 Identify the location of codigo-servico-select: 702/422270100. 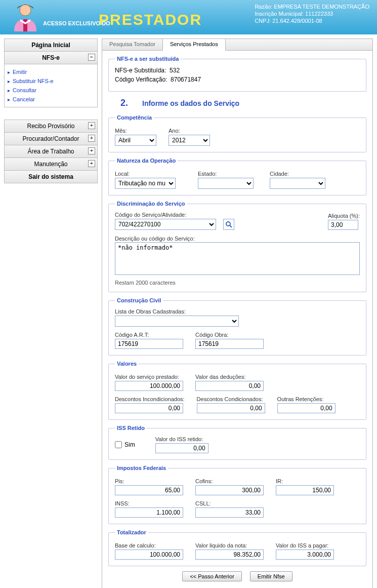
(165, 224).